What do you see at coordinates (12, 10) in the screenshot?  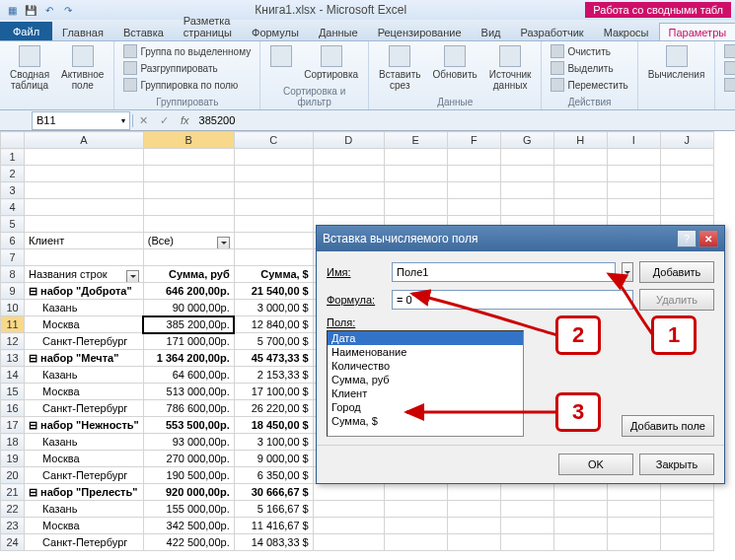 I see `excel-icon: ▦` at bounding box center [12, 10].